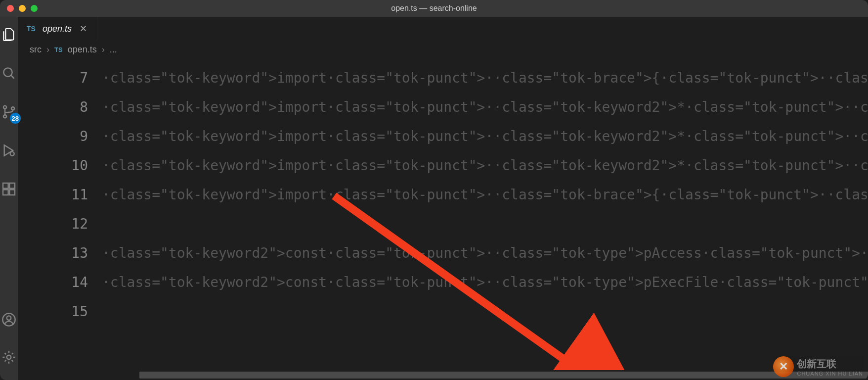 The width and height of the screenshot is (868, 380). What do you see at coordinates (114, 49) in the screenshot?
I see `breadcrumb-segment: ...` at bounding box center [114, 49].